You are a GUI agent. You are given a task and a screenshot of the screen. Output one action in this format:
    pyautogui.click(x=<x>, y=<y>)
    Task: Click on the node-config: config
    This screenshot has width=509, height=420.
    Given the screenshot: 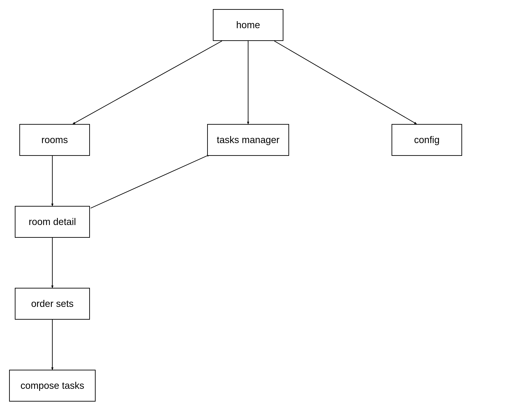 What is the action you would take?
    pyautogui.click(x=427, y=140)
    